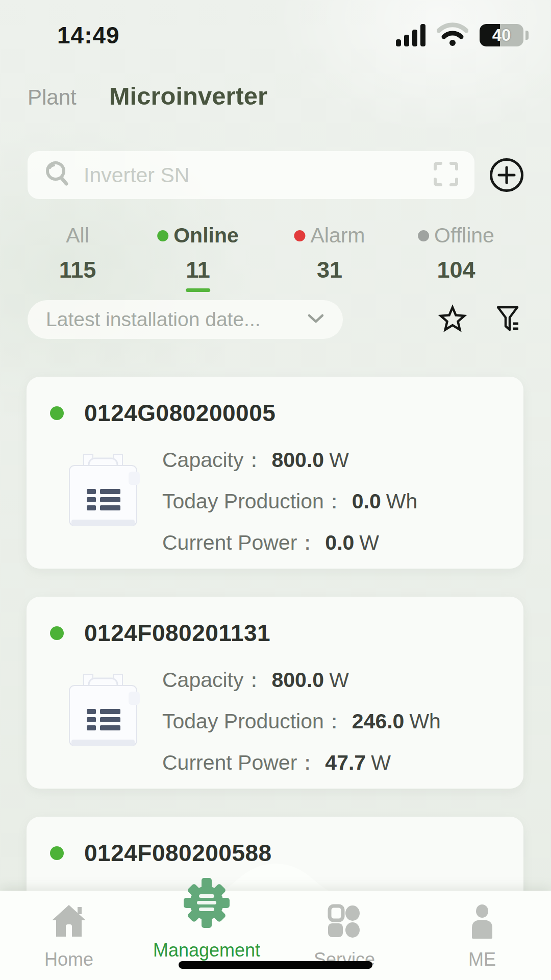 This screenshot has width=551, height=980. Describe the element at coordinates (251, 175) in the screenshot. I see `search-input: Inverter SN` at that location.